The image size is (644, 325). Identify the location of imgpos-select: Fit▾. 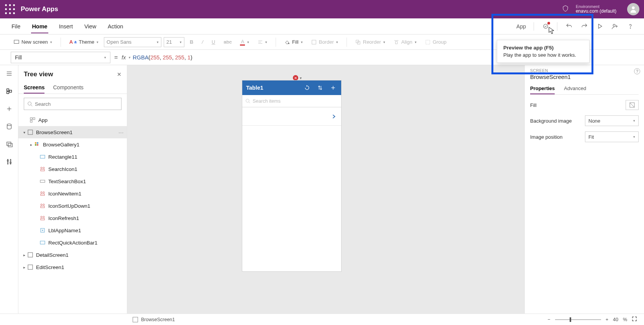
(612, 137).